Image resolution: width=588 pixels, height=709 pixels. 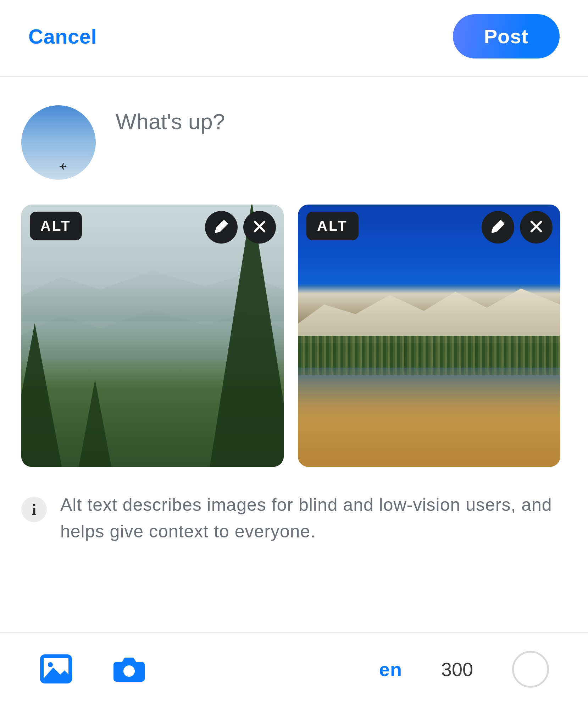 I want to click on character-count: 300, so click(x=457, y=669).